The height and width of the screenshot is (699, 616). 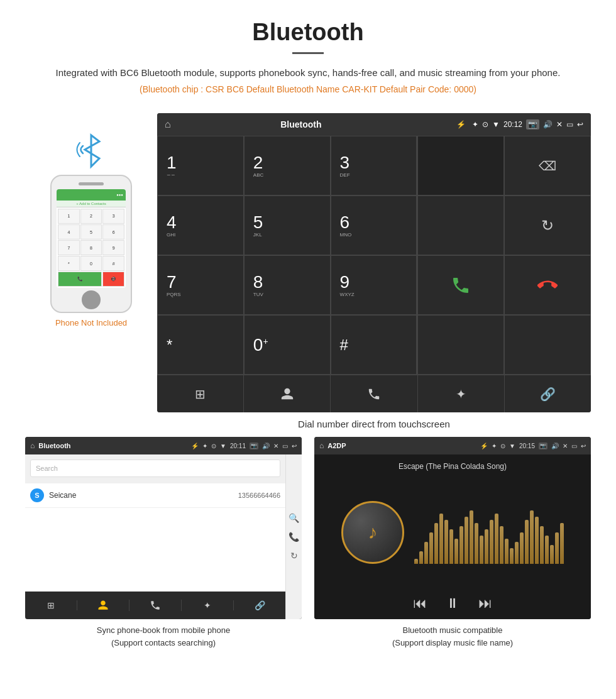 What do you see at coordinates (91, 300) in the screenshot?
I see `phone-home-btn` at bounding box center [91, 300].